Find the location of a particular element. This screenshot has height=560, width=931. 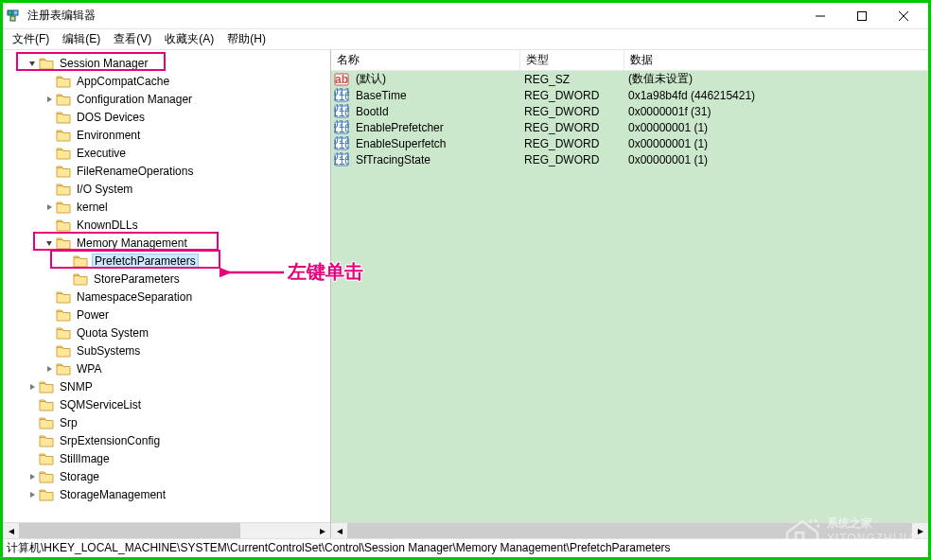

tree-item: Configuration Manager is located at coordinates (167, 98).